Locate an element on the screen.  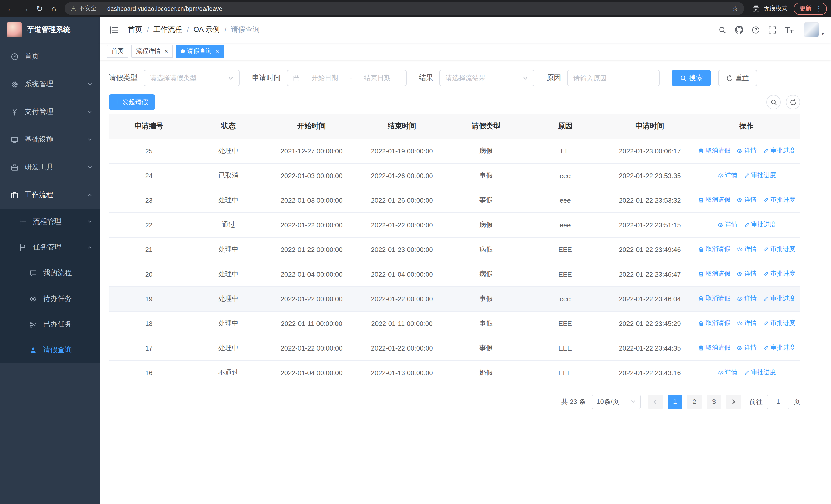
fullscreen-icon is located at coordinates (772, 30).